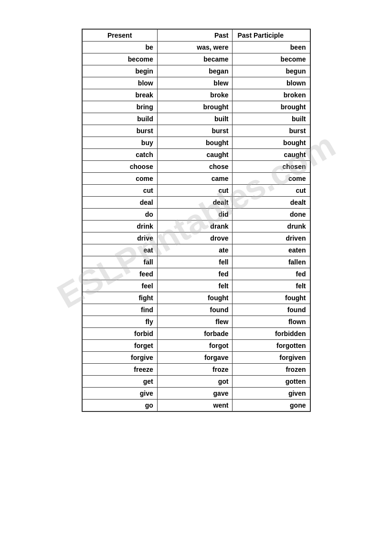 The image size is (392, 558). I want to click on cell-past-participle: caught, so click(271, 155).